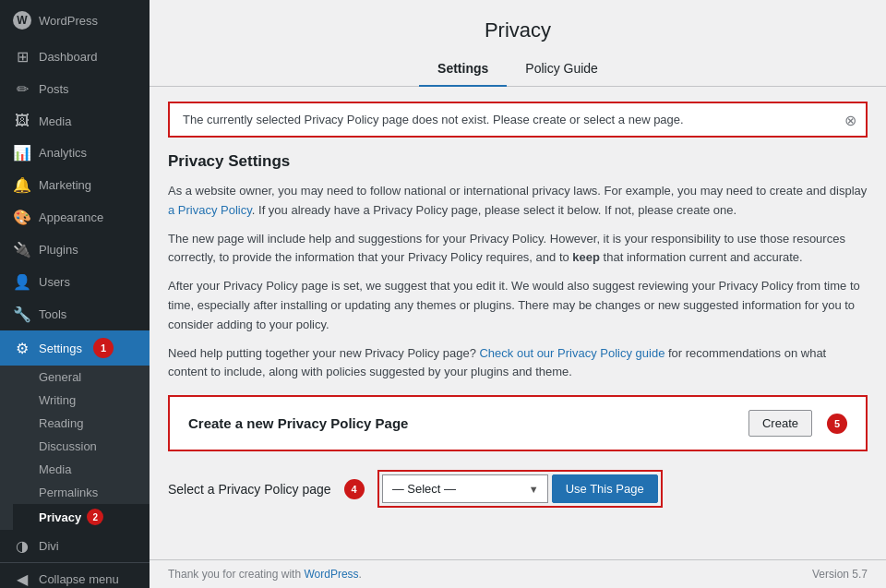 This screenshot has height=588, width=886. Describe the element at coordinates (434, 120) in the screenshot. I see `alert-message: The currently selected Privacy Policy pa…` at that location.